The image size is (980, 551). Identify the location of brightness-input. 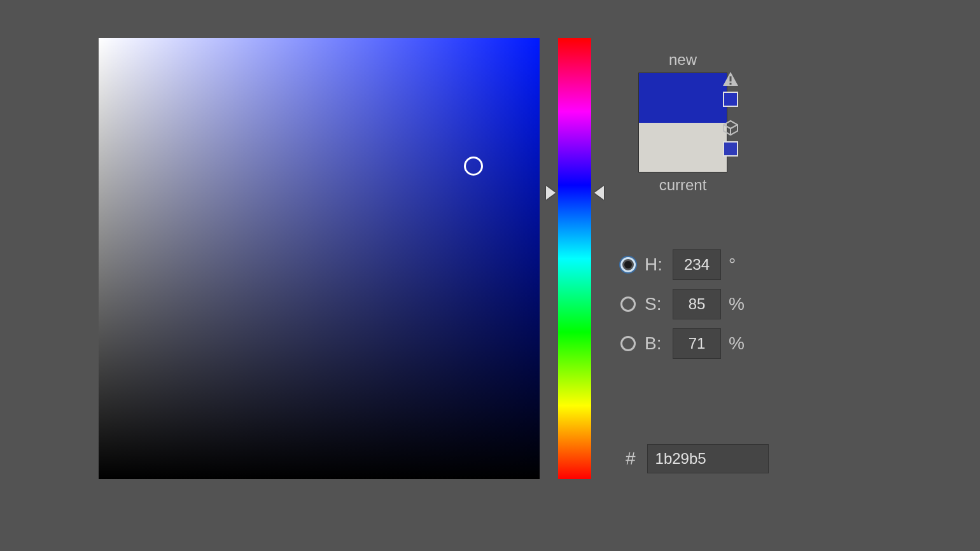
(697, 344).